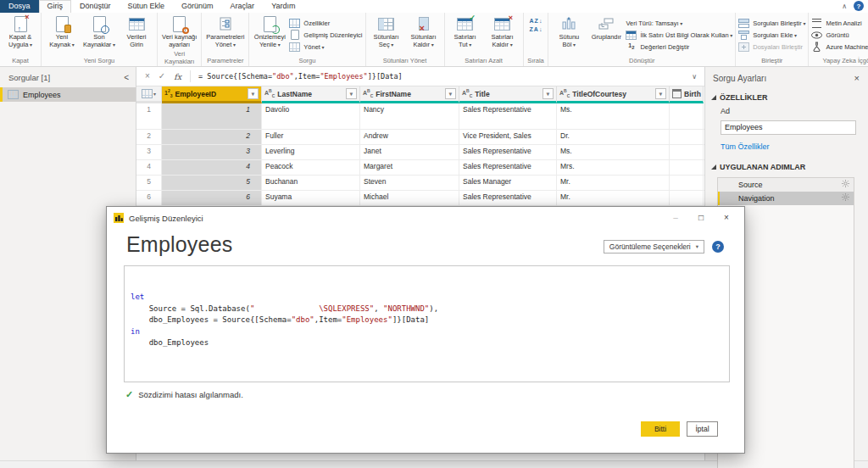 The height and width of the screenshot is (468, 868). What do you see at coordinates (147, 7) in the screenshot?
I see `tab-sutun-ekle: Sütun Ekle` at bounding box center [147, 7].